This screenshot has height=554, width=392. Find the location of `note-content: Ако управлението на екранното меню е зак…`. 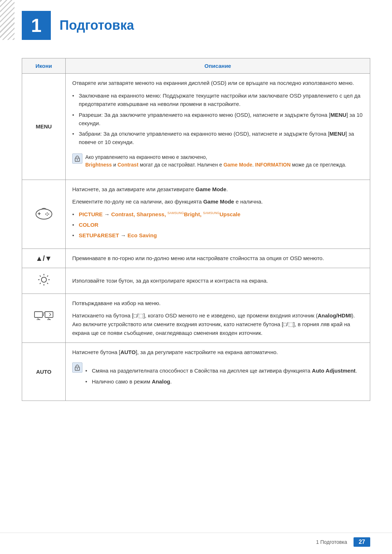

note-content: Ако управлението на екранното меню е зак… is located at coordinates (216, 161).